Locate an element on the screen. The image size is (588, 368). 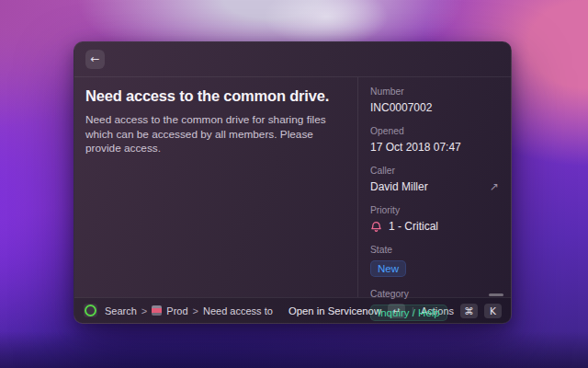
open-in-servicenow-button: Open in Servicenow is located at coordinates (334, 311).